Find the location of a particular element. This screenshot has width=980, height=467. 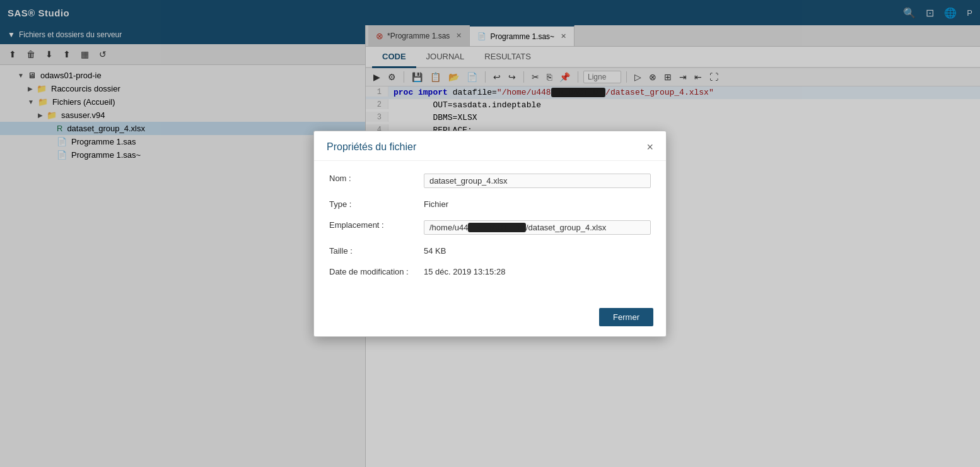

prop-row-nom: Nom : dataset_group_4.xlsx is located at coordinates (490, 180).